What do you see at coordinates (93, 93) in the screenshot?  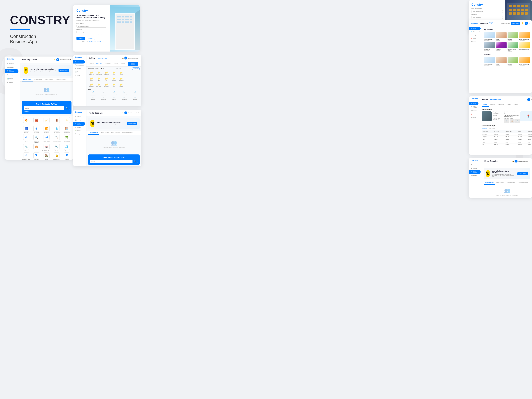 I see `file-drawn: 📄 Drawn Marko Favourite` at bounding box center [93, 93].